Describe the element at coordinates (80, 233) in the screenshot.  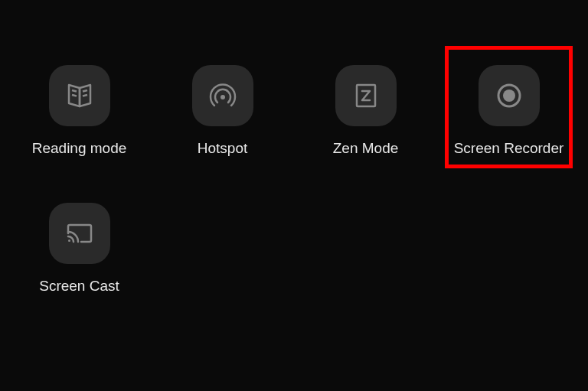
I see `screen-cast-button` at that location.